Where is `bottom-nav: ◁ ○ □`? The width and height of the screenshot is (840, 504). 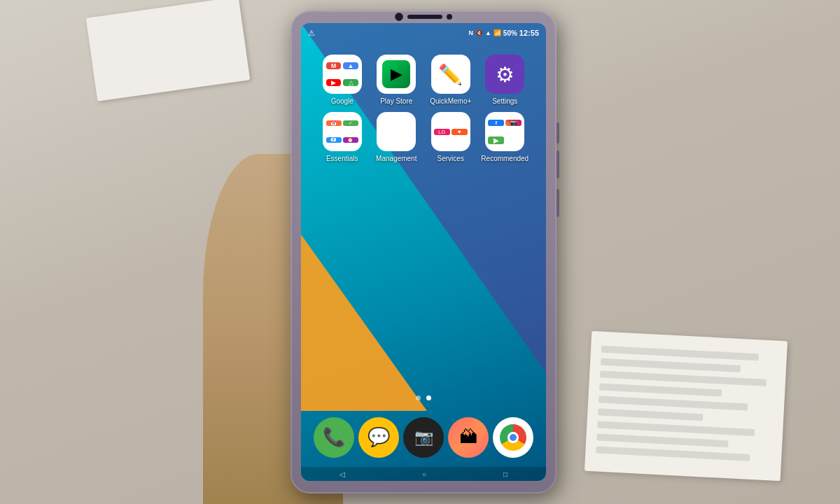
bottom-nav: ◁ ○ □ is located at coordinates (424, 474).